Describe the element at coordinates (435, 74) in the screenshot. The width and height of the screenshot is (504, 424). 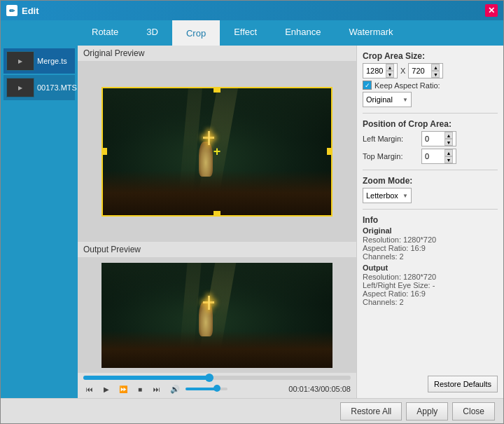
I see `crop-height-down: ▼` at that location.